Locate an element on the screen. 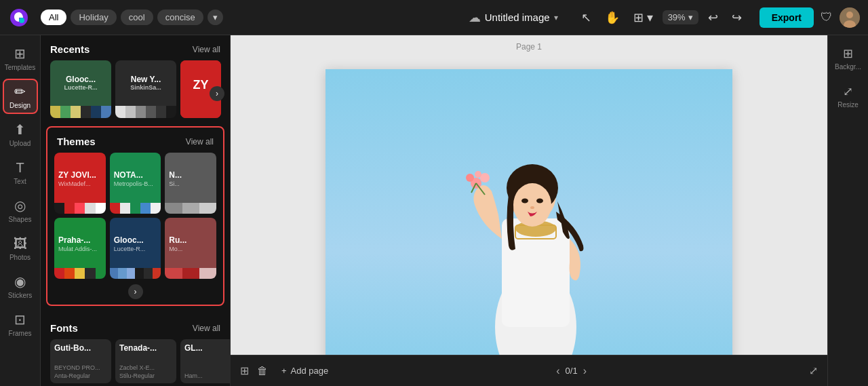 The width and height of the screenshot is (868, 386). recents-view-all: View all is located at coordinates (206, 50).